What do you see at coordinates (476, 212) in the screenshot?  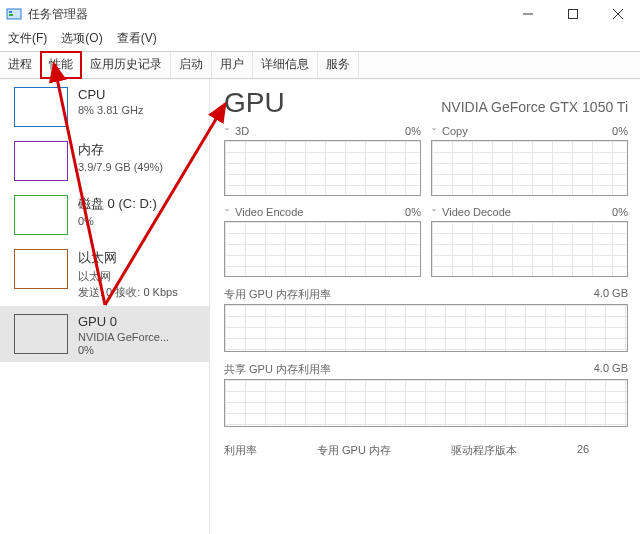 I see `plot-vdec-label: Video Decode` at bounding box center [476, 212].